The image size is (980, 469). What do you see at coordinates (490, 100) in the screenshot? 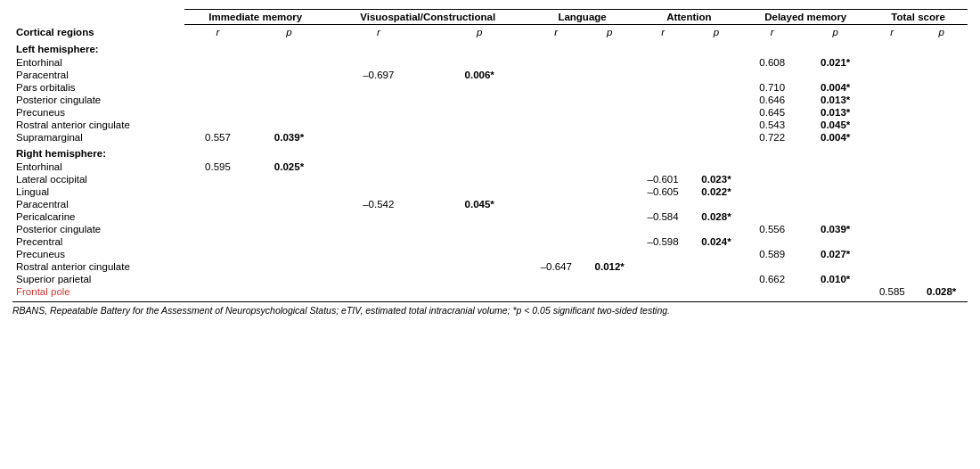
I see `table-row: Posterior cingulate0.6460.013*` at bounding box center [490, 100].